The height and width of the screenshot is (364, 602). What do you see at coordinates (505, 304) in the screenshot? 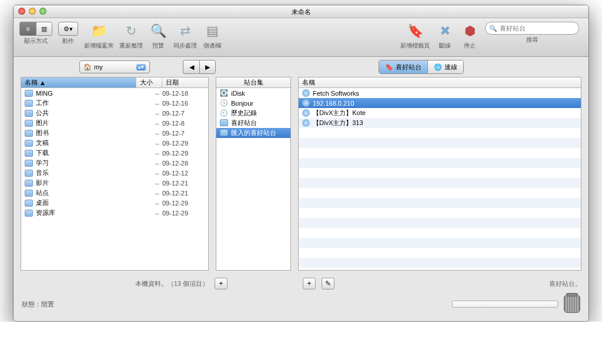
I see `progress-bar` at bounding box center [505, 304].